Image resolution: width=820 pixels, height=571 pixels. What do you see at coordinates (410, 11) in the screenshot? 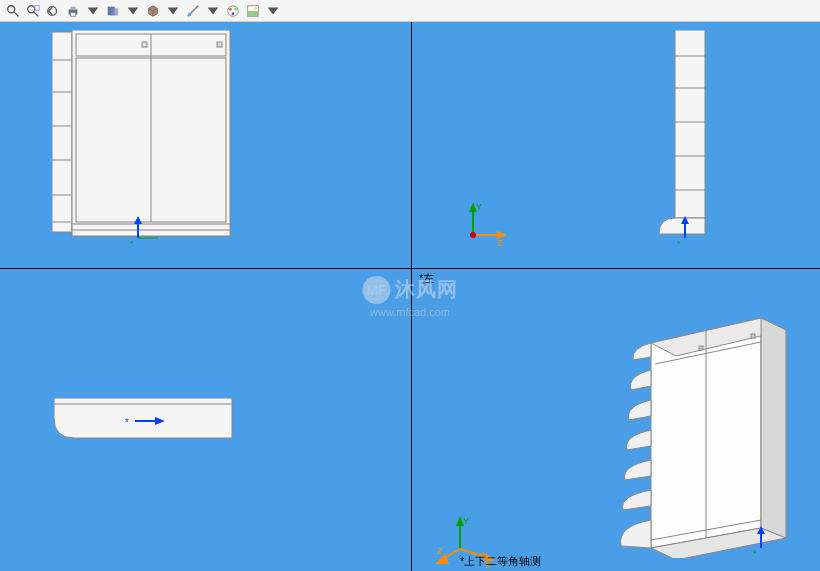
I see `toolbar` at bounding box center [410, 11].